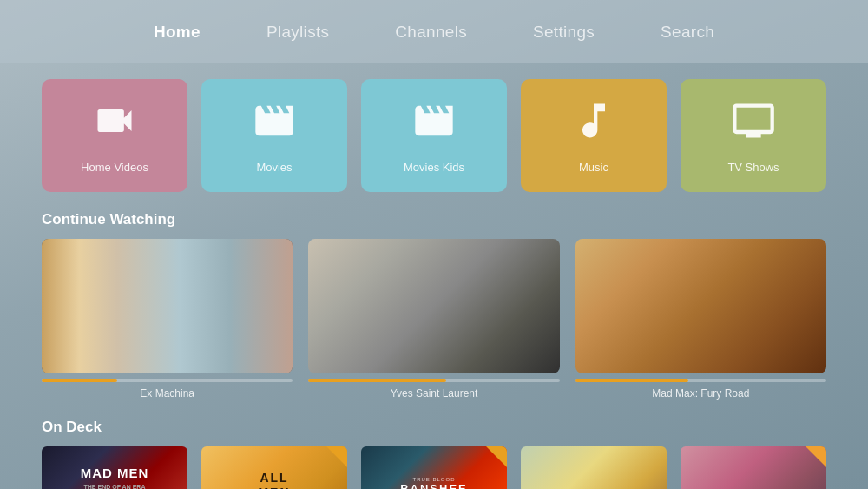  What do you see at coordinates (594, 125) in the screenshot?
I see `music-icon` at bounding box center [594, 125].